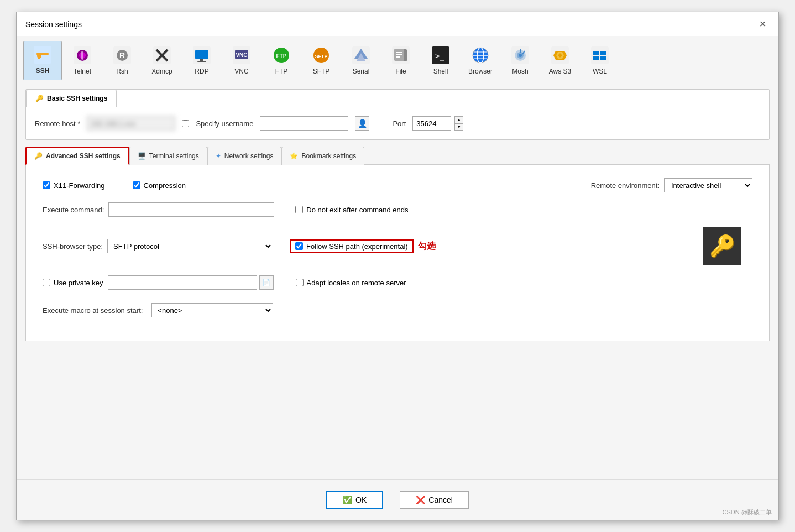 This screenshot has height=532, width=795. I want to click on tab-shell: >_ Shell, so click(441, 61).